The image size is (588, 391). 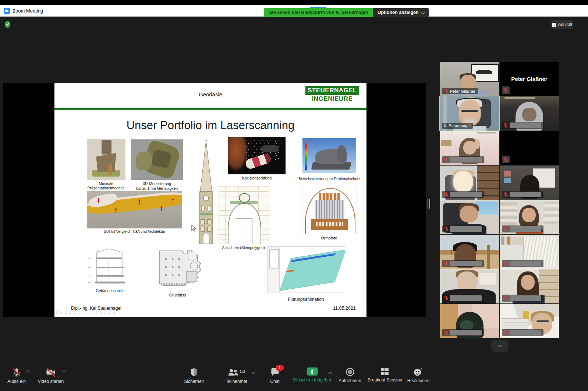 I want to click on slide-divider-line, so click(x=210, y=109).